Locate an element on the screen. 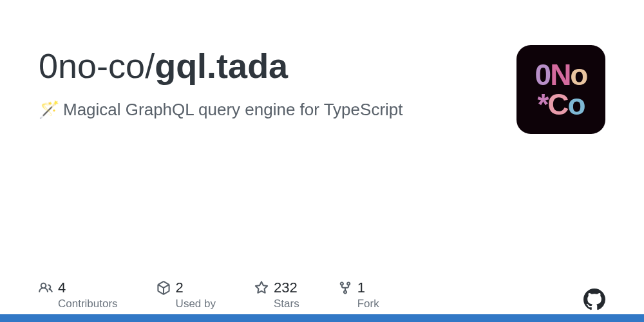 The height and width of the screenshot is (322, 644). wand-emoji: 🪄 is located at coordinates (49, 109).